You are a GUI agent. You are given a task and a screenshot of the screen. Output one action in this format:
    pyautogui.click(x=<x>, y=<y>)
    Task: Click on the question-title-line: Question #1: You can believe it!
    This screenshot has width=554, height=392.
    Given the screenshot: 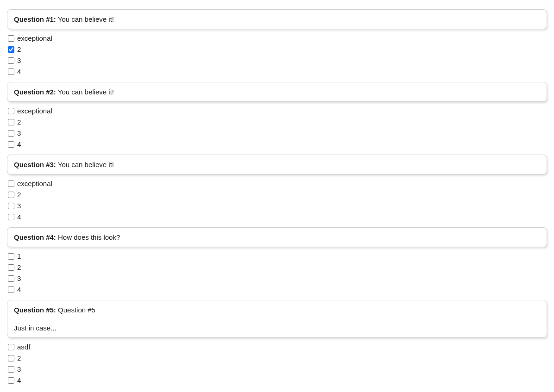 What is the action you would take?
    pyautogui.click(x=277, y=19)
    